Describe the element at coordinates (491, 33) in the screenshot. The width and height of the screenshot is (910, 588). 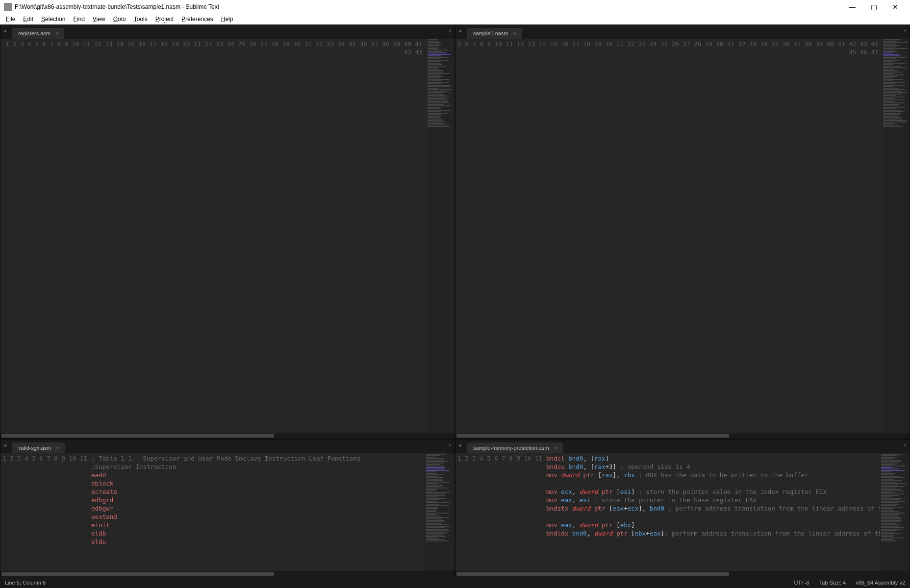
I see `tab-label: sample1.nasm` at that location.